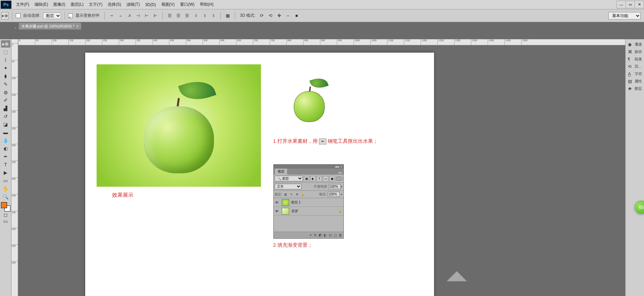 The image size is (644, 296). What do you see at coordinates (6, 76) in the screenshot?
I see `crop-tool: ⧫` at bounding box center [6, 76].